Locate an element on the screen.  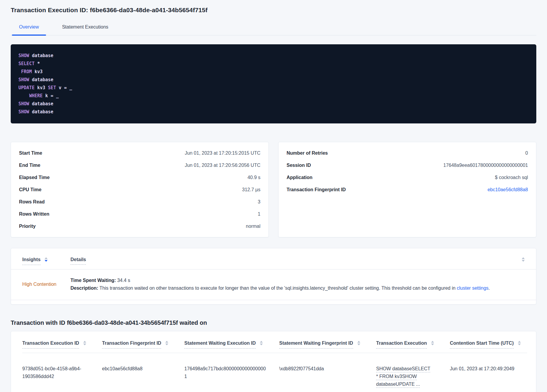
column-header-transaction-execution: Transaction Execution is located at coordinates (413, 344).